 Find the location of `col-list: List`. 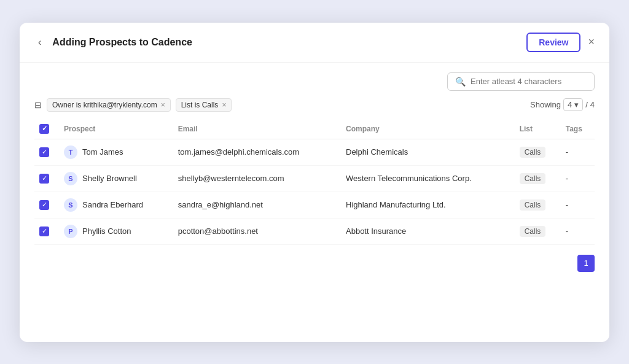

col-list: List is located at coordinates (538, 129).